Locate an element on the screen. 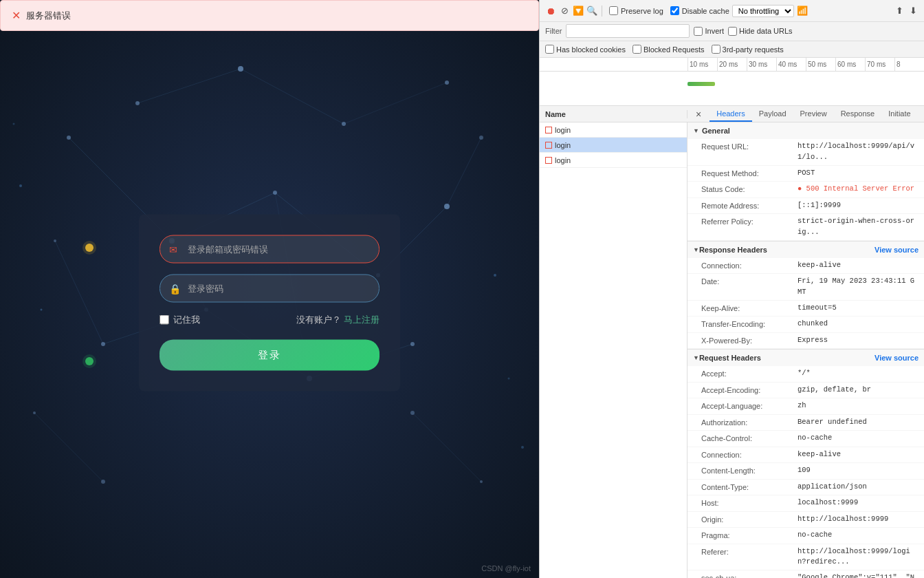 The width and height of the screenshot is (924, 578). general-row-3: Remote Address: [::1]:9999 is located at coordinates (806, 206).